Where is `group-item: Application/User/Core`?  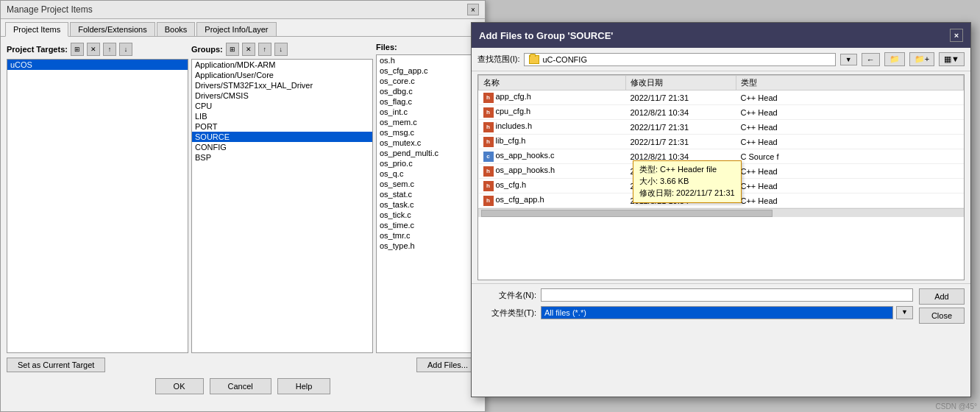 group-item: Application/User/Core is located at coordinates (283, 75).